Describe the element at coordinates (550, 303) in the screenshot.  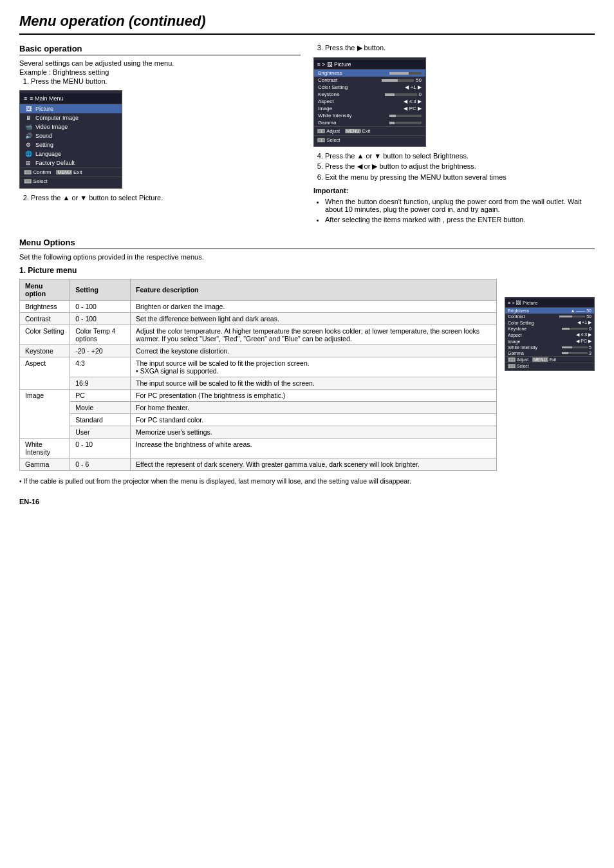
I see `side-pic-header: ≡ > 🖼 Picture` at that location.